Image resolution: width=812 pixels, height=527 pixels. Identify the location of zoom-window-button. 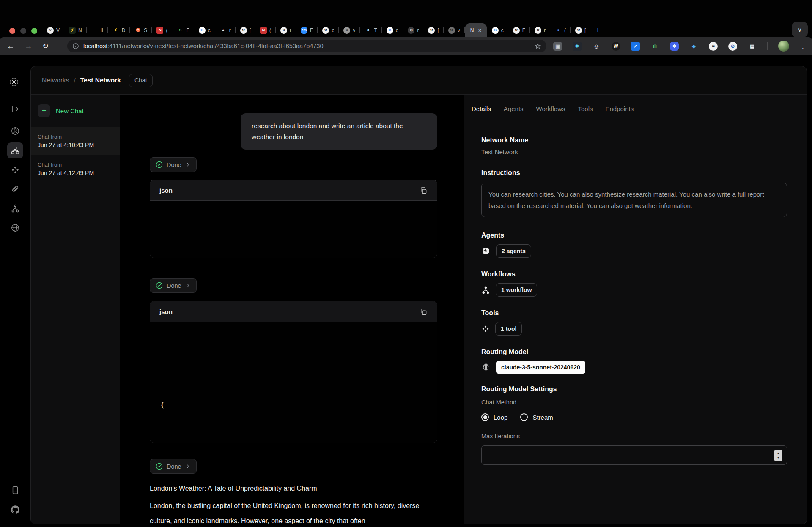
(34, 31).